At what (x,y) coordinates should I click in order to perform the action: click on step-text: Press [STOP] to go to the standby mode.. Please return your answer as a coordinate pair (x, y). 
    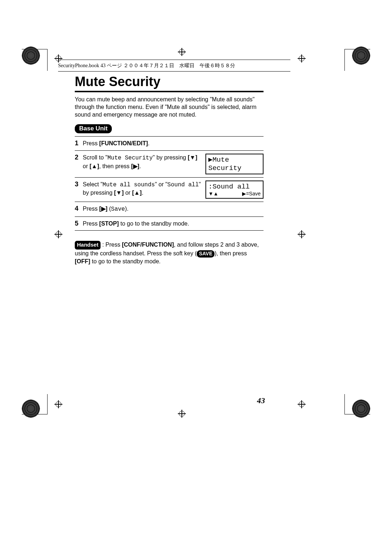
    Looking at the image, I should click on (173, 224).